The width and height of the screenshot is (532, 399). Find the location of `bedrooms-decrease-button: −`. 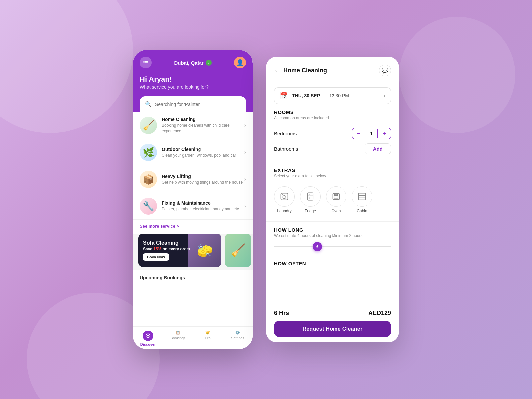

bedrooms-decrease-button: − is located at coordinates (359, 134).